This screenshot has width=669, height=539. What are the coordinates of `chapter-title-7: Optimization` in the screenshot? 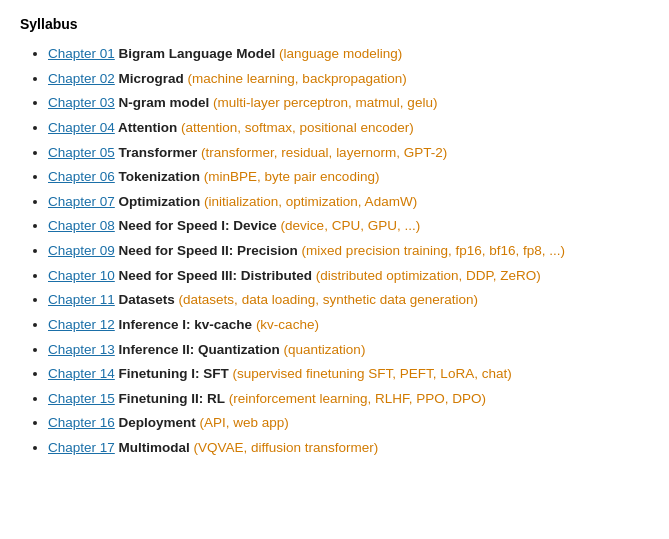 It's located at (158, 202).